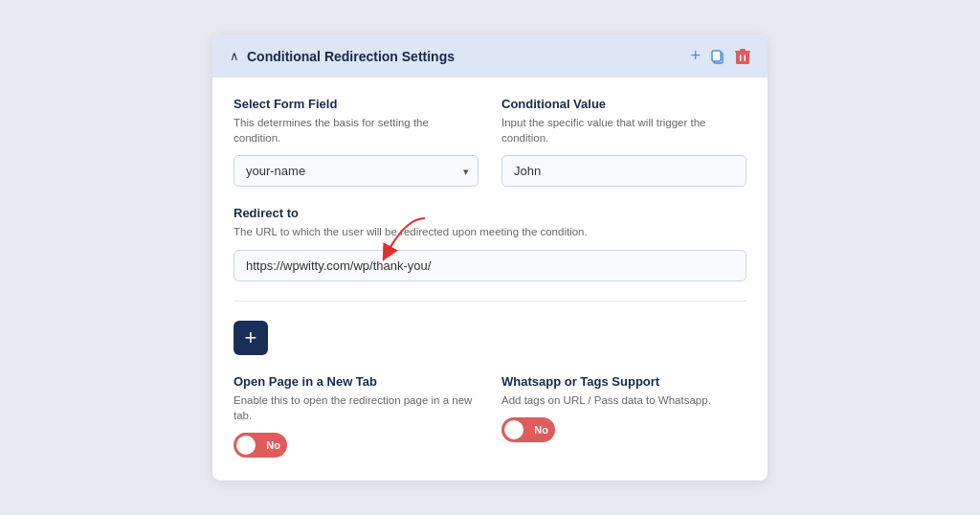  I want to click on whatsapp-support-label: Whatsapp or Tags Support, so click(624, 381).